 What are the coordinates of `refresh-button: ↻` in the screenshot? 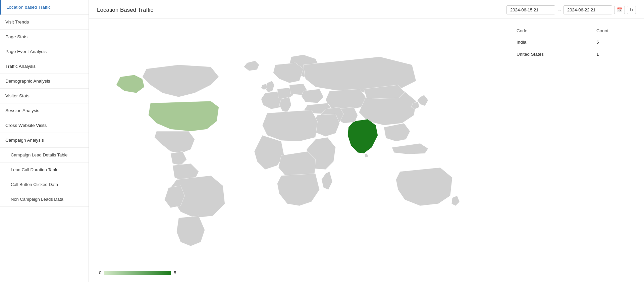 It's located at (631, 10).